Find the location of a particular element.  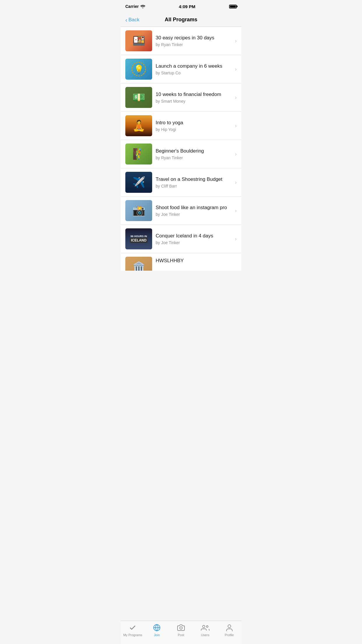

status-right is located at coordinates (233, 6).